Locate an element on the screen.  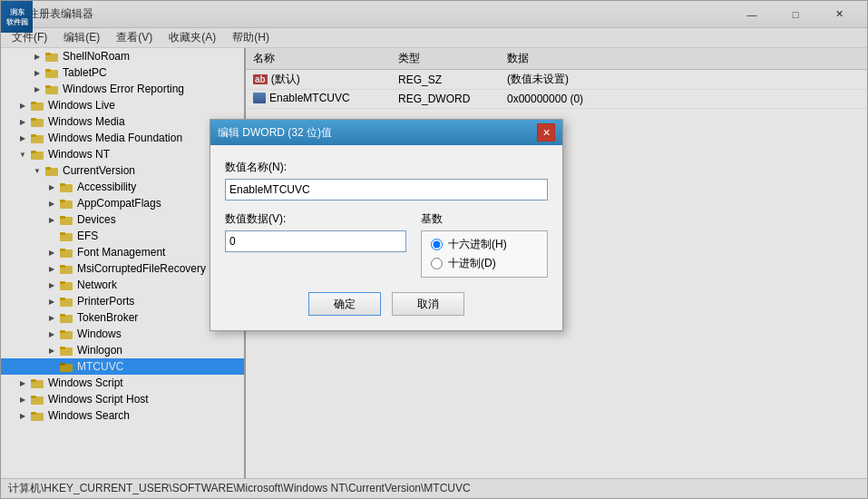
data-label: 数值数据(V): is located at coordinates (316, 220).